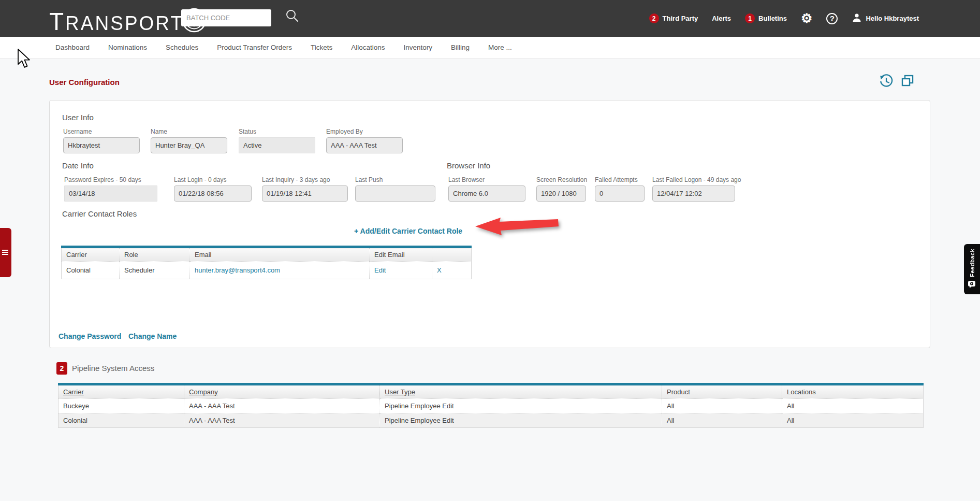 Image resolution: width=980 pixels, height=501 pixels. What do you see at coordinates (72, 48) in the screenshot?
I see `nav-dashboard: Dashboard` at bounding box center [72, 48].